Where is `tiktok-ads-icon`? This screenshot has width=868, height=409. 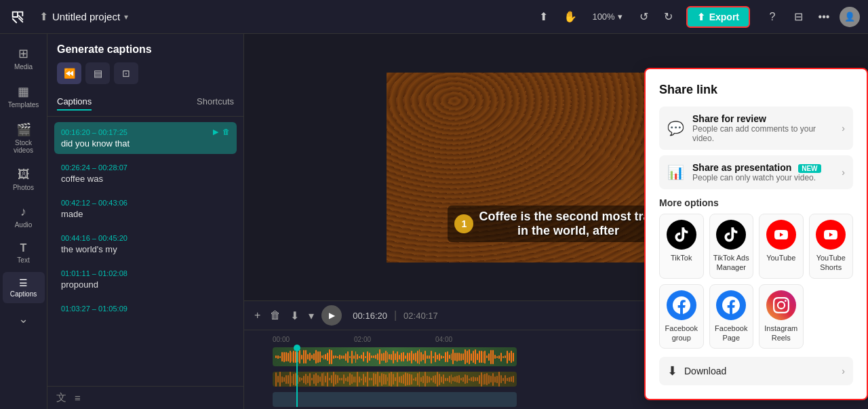 tiktok-ads-icon is located at coordinates (731, 235).